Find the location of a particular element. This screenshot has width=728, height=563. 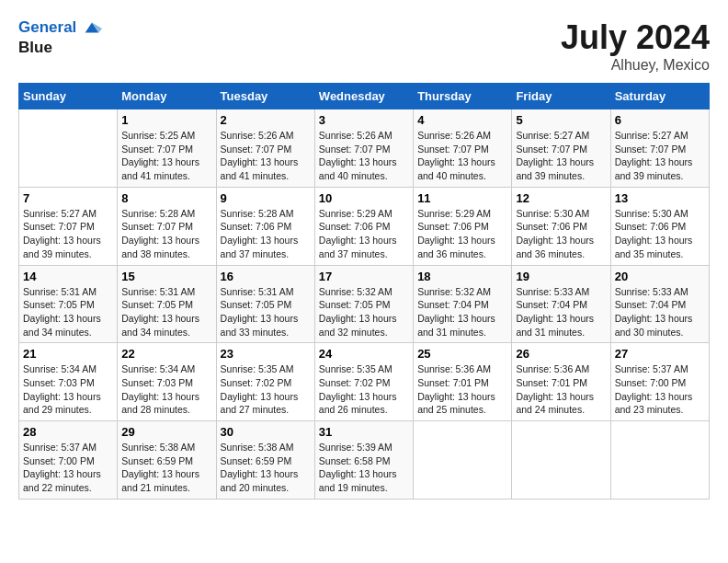

week-row-2: 7Sunrise: 5:27 AMSunset: 7:07 PMDaylight… is located at coordinates (364, 226).